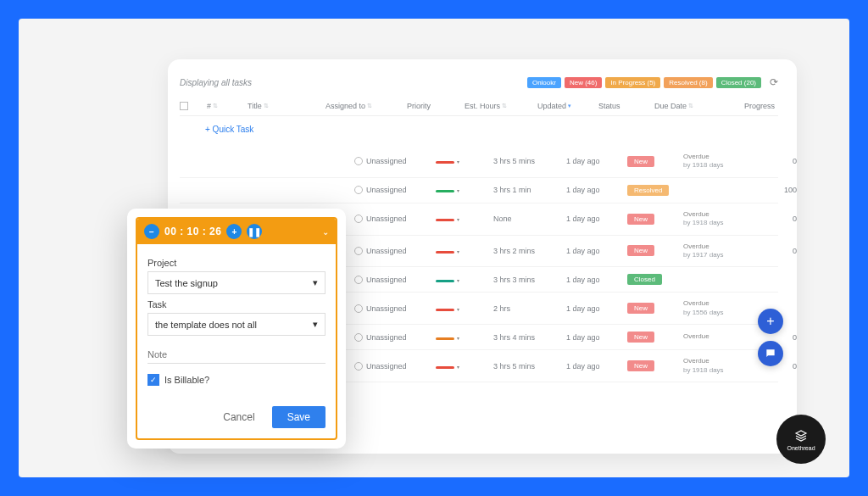  I want to click on quick-task-button: + Quick Task, so click(479, 131).